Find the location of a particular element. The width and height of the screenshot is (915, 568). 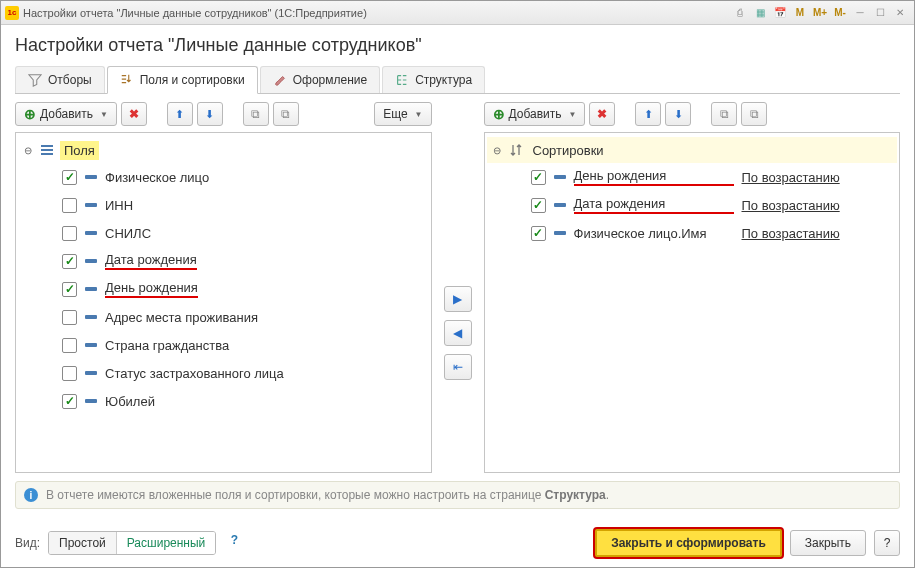

field-item: Статус застрахованного лица is located at coordinates (224, 373).